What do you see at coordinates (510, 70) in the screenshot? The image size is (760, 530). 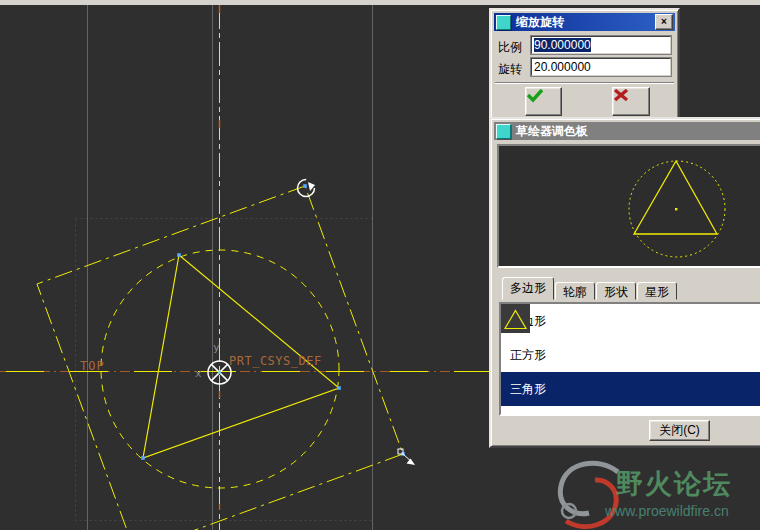 I see `rotate-field-label: 旋转` at bounding box center [510, 70].